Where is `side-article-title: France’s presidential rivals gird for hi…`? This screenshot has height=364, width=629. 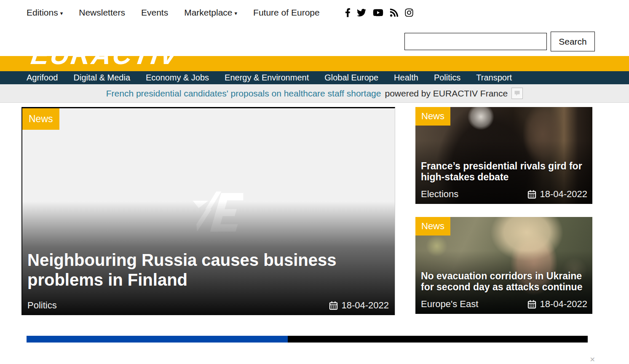
side-article-title: France’s presidential rivals gird for hi… is located at coordinates (505, 172).